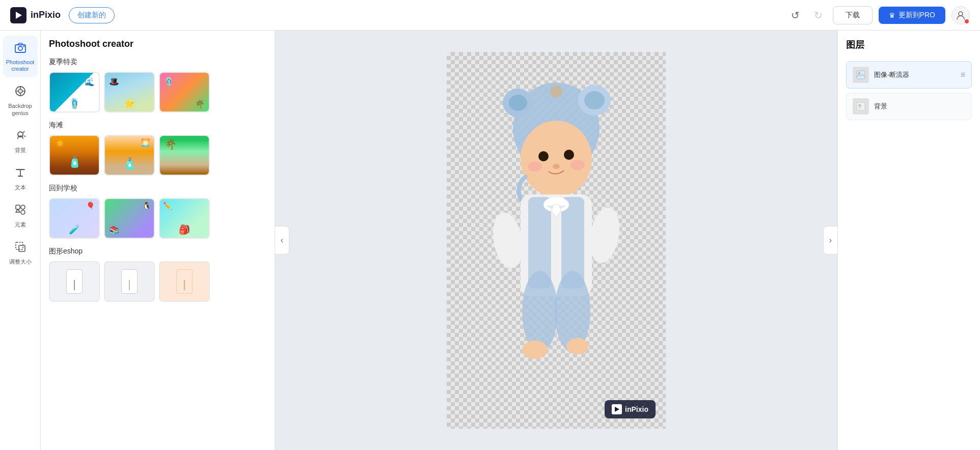  I want to click on create-new-button: 创建新的, so click(92, 15).